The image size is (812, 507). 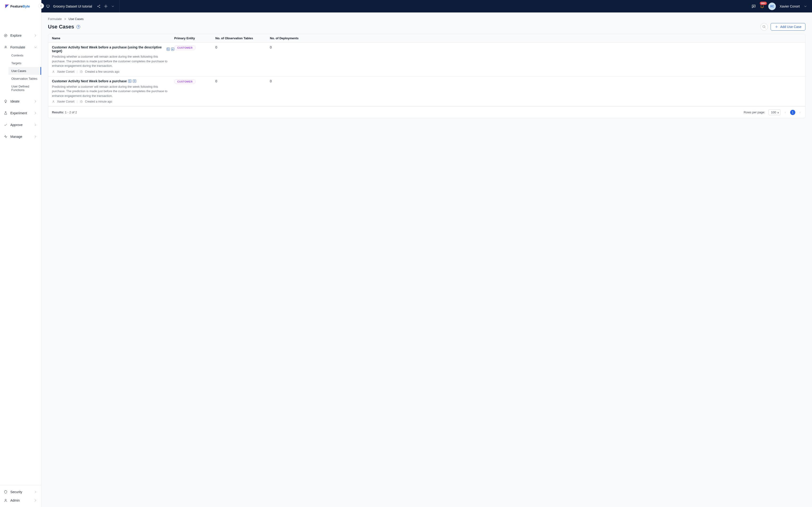 What do you see at coordinates (25, 71) in the screenshot?
I see `nav-use-cases: Use Cases` at bounding box center [25, 71].